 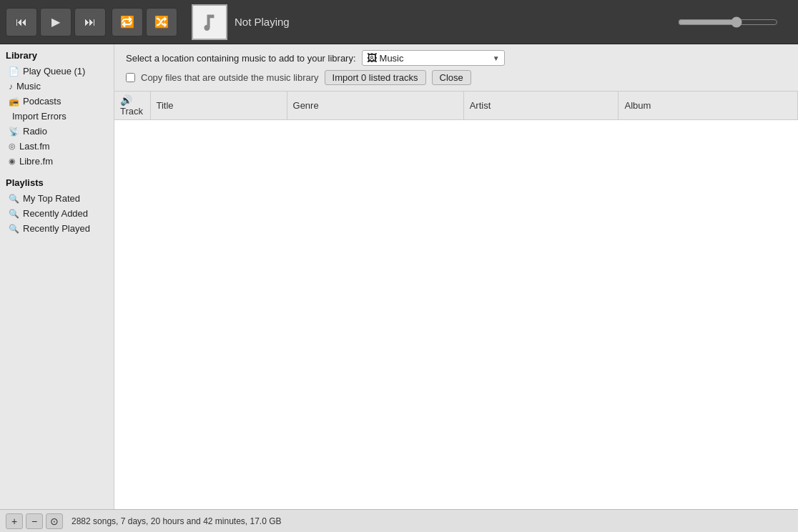 What do you see at coordinates (57, 162) in the screenshot?
I see `sidebar-item-librefm: ◉ Libre.fm` at bounding box center [57, 162].